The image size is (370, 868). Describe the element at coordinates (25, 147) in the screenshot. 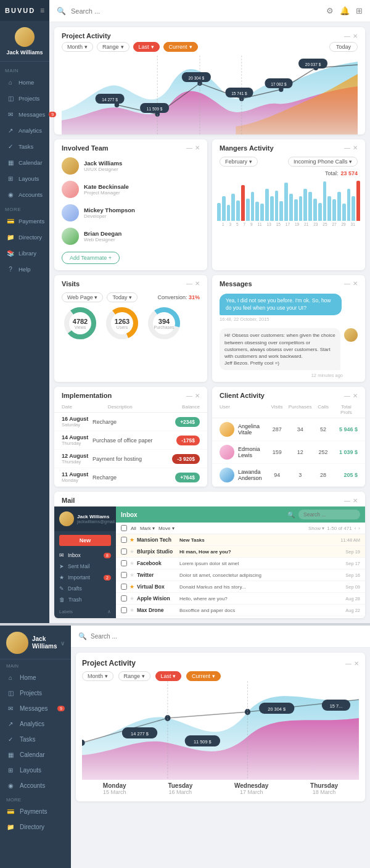

I see `sidebar-item-tasks: ✓ Tasks` at that location.